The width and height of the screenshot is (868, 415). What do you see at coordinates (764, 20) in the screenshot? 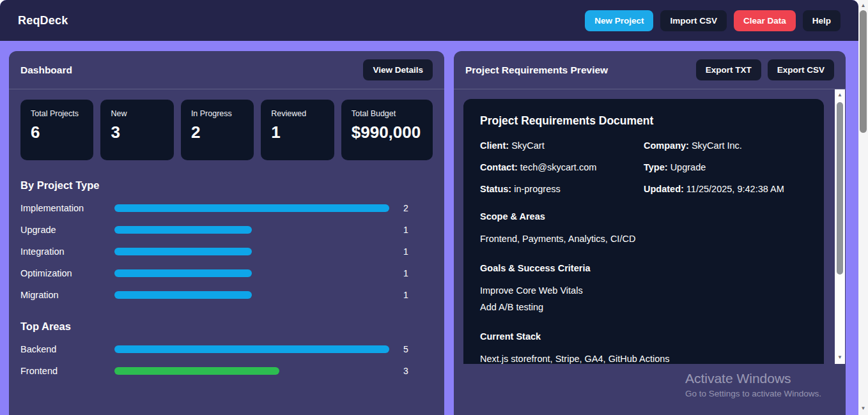
I see `clear-data-button: Clear Data` at bounding box center [764, 20].